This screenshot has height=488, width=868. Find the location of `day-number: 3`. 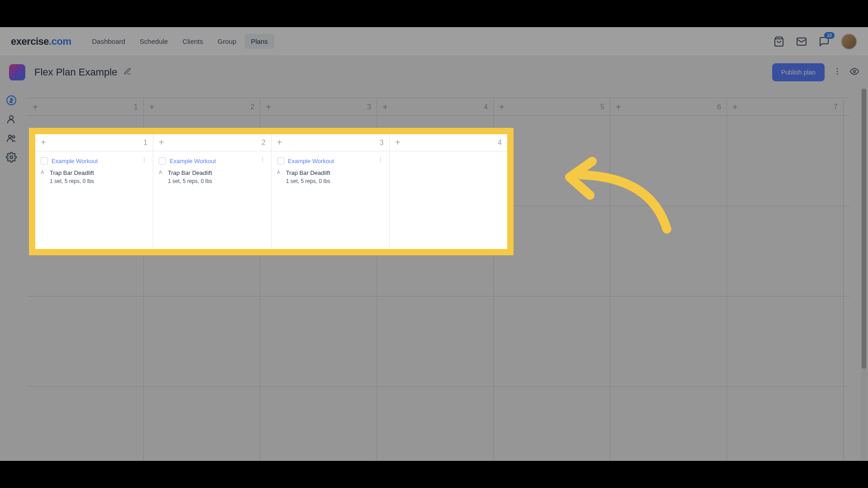

day-number: 3 is located at coordinates (369, 107).